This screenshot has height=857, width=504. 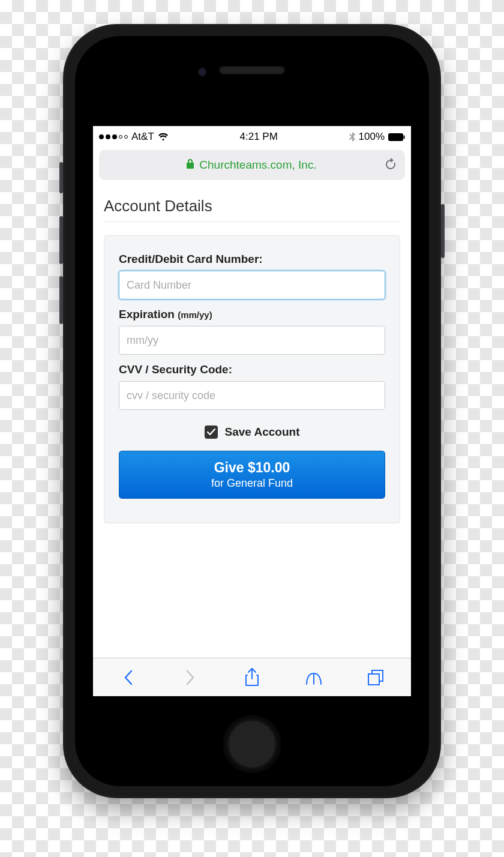 I want to click on forward-button, so click(x=190, y=678).